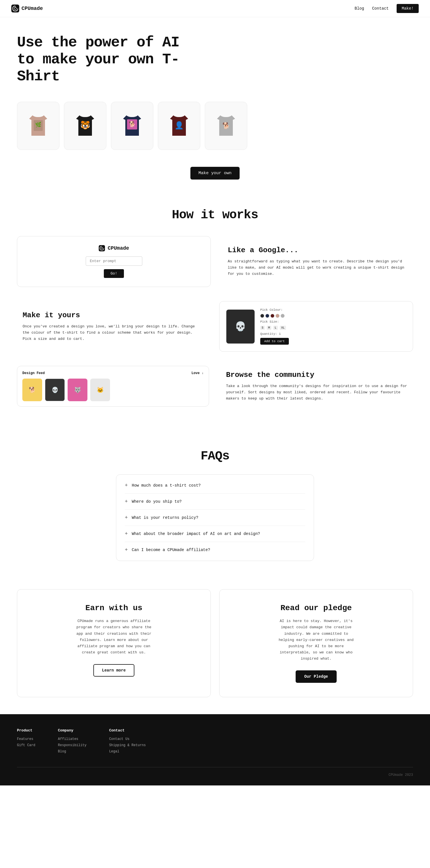  What do you see at coordinates (317, 386) in the screenshot?
I see `feature-text-step3: Browse the community Take a look through…` at bounding box center [317, 386].